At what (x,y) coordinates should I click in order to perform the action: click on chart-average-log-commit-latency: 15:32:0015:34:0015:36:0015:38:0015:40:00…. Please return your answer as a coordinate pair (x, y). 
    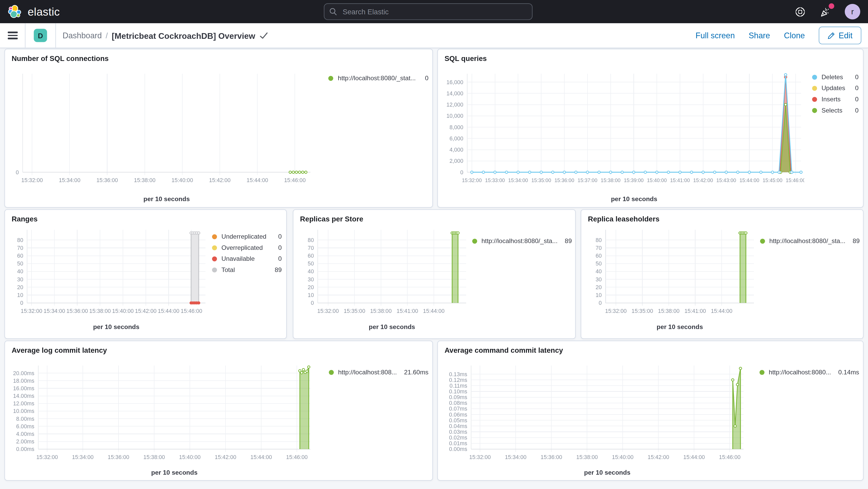
    Looking at the image, I should click on (159, 418).